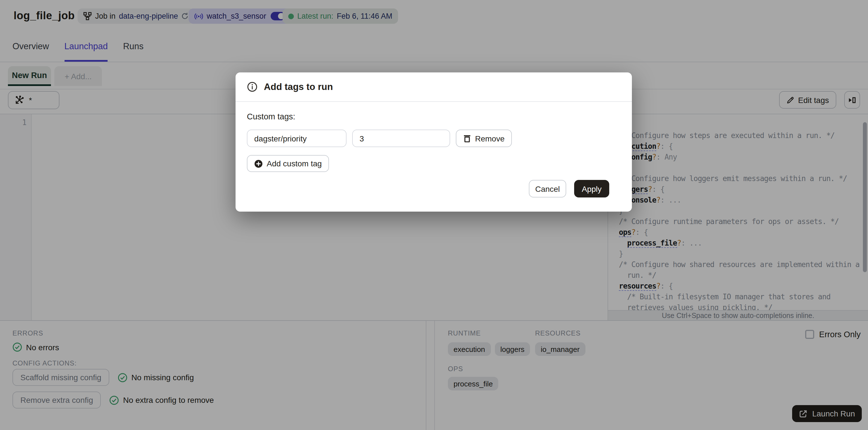 The height and width of the screenshot is (430, 868). I want to click on tag-value-input, so click(401, 138).